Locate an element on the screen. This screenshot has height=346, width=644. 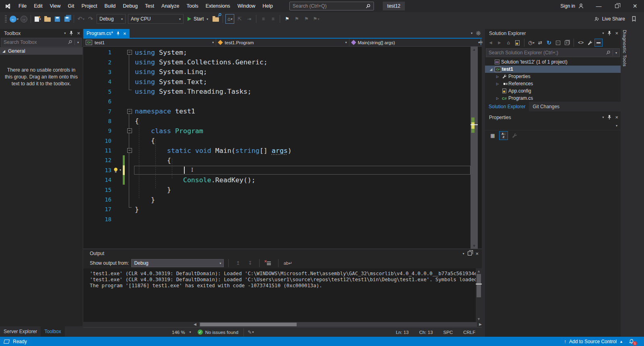
new-project-button: ✦▾ is located at coordinates (38, 19).